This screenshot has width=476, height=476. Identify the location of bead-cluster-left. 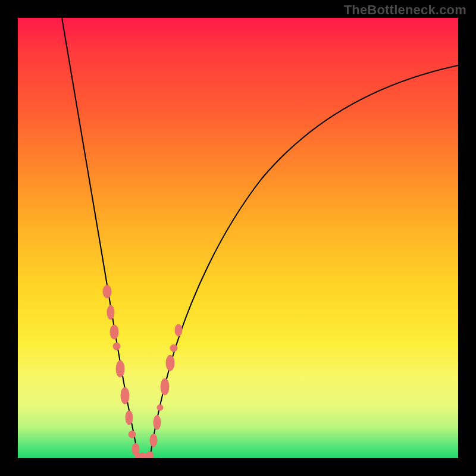
(123, 371).